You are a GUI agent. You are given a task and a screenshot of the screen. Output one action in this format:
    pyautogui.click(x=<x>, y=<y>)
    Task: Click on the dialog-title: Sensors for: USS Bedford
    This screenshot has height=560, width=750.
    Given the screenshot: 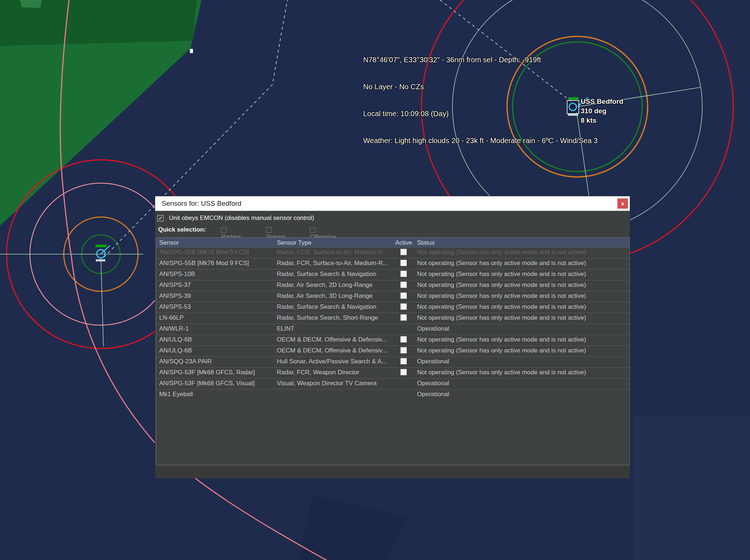 What is the action you would take?
    pyautogui.click(x=202, y=204)
    